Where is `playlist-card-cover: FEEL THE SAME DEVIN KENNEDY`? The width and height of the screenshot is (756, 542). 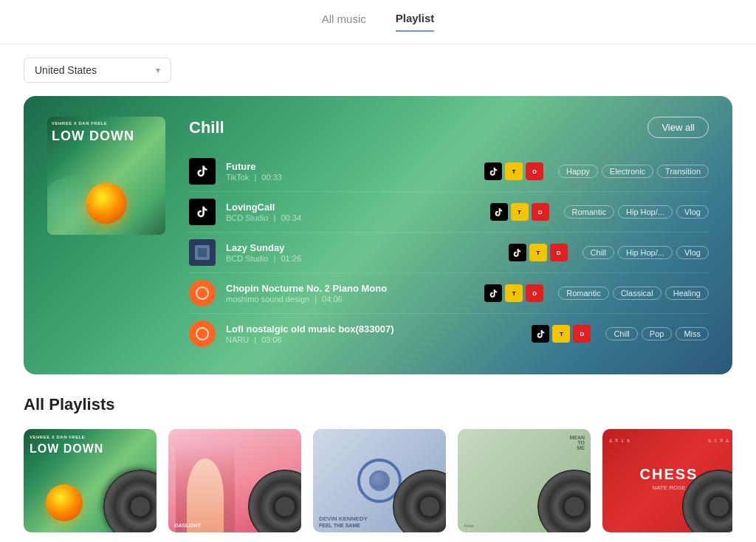 playlist-card-cover: FEEL THE SAME DEVIN KENNEDY is located at coordinates (379, 481).